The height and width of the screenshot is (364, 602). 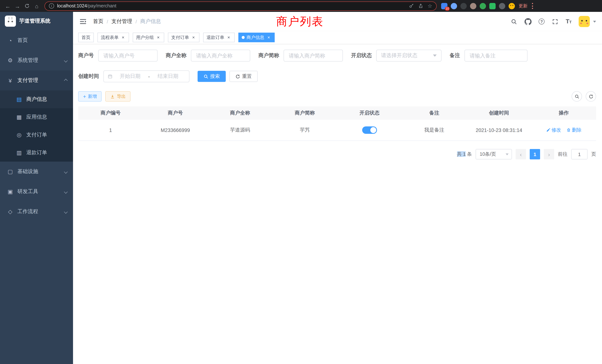 What do you see at coordinates (110, 37) in the screenshot?
I see `tab-label: 流程表单` at bounding box center [110, 37].